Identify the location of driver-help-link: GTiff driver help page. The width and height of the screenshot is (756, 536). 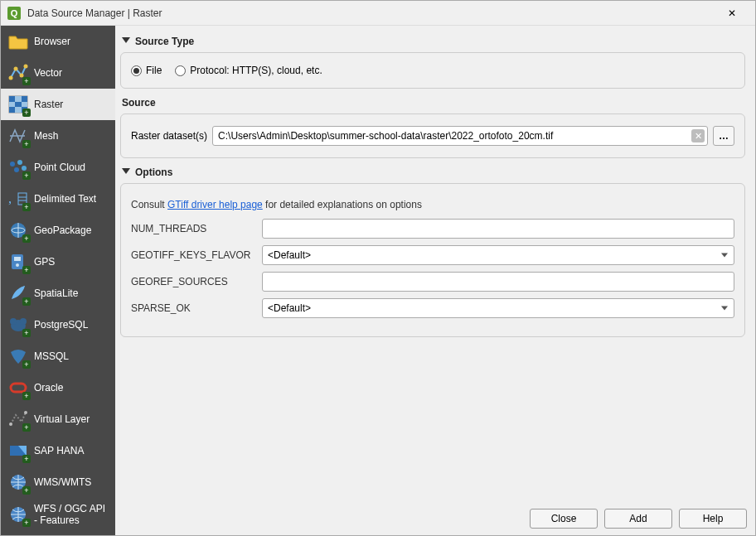
(216, 205).